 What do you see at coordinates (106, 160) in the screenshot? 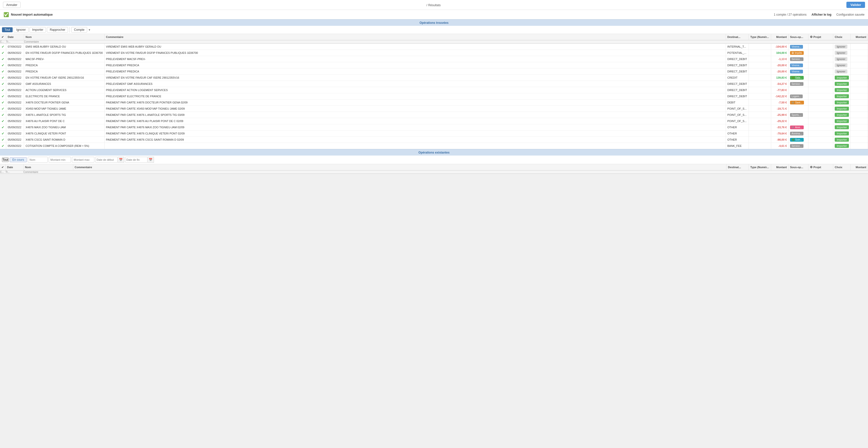
I see `date-debut-input` at bounding box center [106, 160].